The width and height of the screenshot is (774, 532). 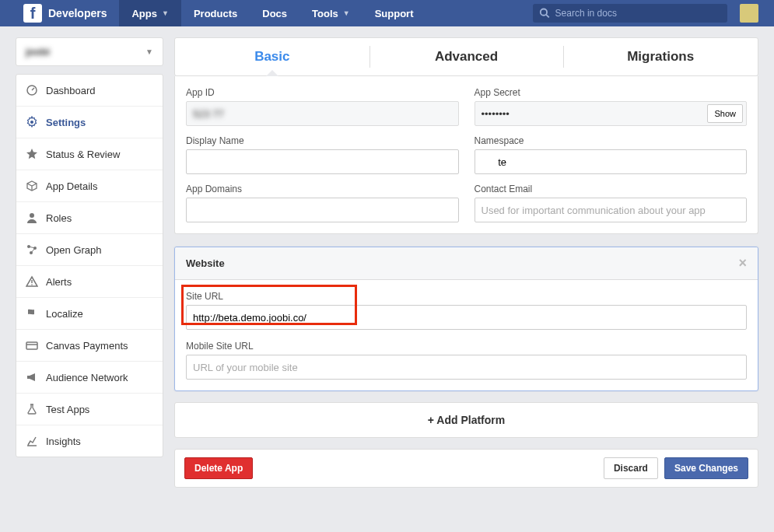 What do you see at coordinates (215, 13) in the screenshot?
I see `nav-products: Products` at bounding box center [215, 13].